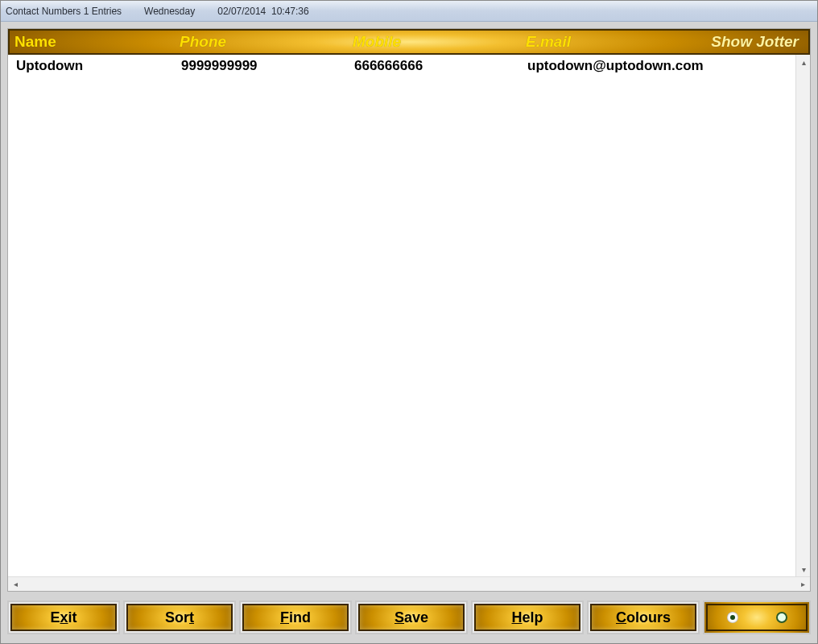  I want to click on column-header-mobile: Mobile, so click(435, 42).